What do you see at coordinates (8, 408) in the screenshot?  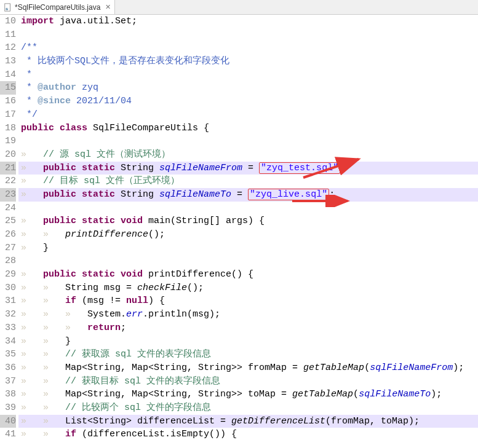 I see `line-number: 39` at bounding box center [8, 408].